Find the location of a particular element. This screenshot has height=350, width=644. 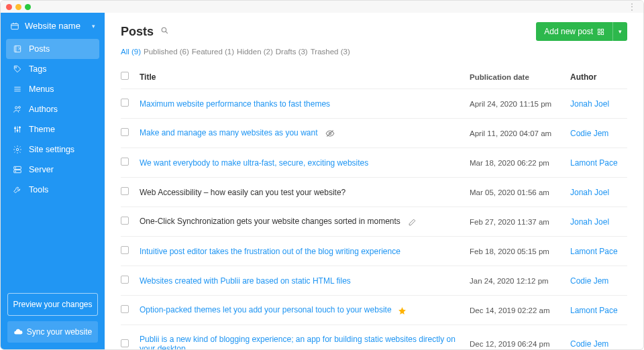

user-icon is located at coordinates (17, 109).